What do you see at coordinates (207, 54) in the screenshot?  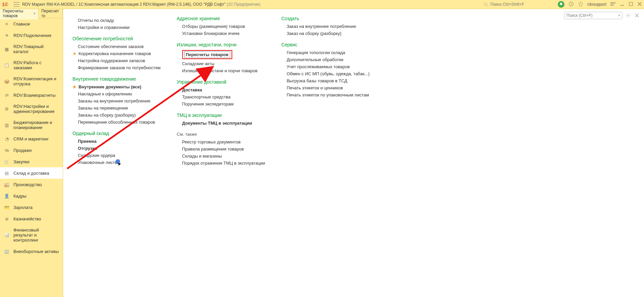 I see `highlight-annotation: Пересчеты товаров` at bounding box center [207, 54].